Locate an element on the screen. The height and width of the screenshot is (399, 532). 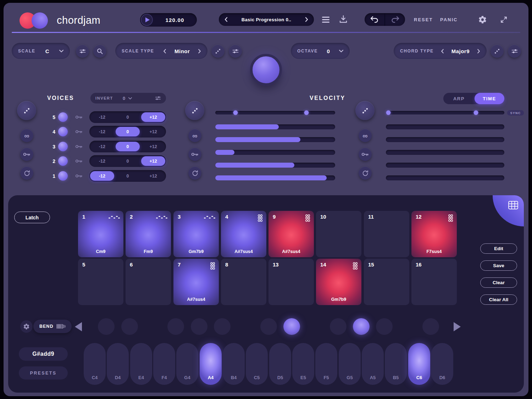
preset-name: Basic Progression 0.. is located at coordinates (267, 20).